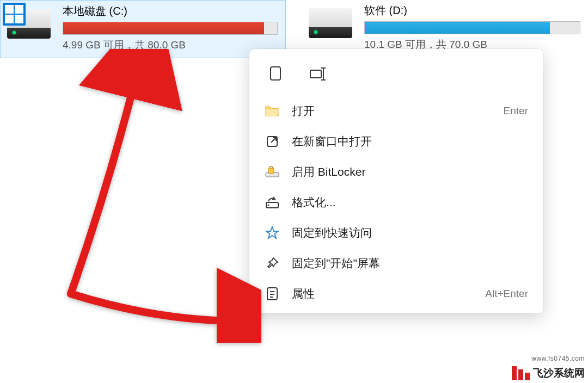 The height and width of the screenshot is (383, 588). Describe the element at coordinates (272, 263) in the screenshot. I see `pin-icon` at that location.